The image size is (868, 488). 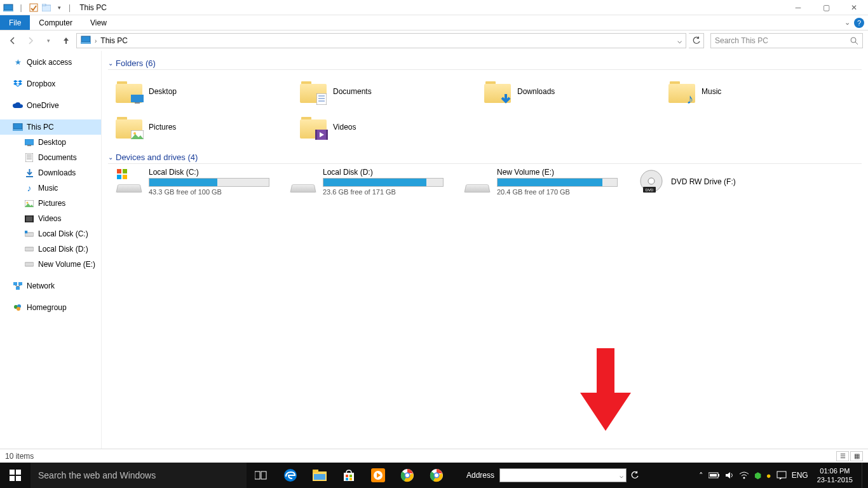 I want to click on close-button: ✕, so click(x=854, y=8).